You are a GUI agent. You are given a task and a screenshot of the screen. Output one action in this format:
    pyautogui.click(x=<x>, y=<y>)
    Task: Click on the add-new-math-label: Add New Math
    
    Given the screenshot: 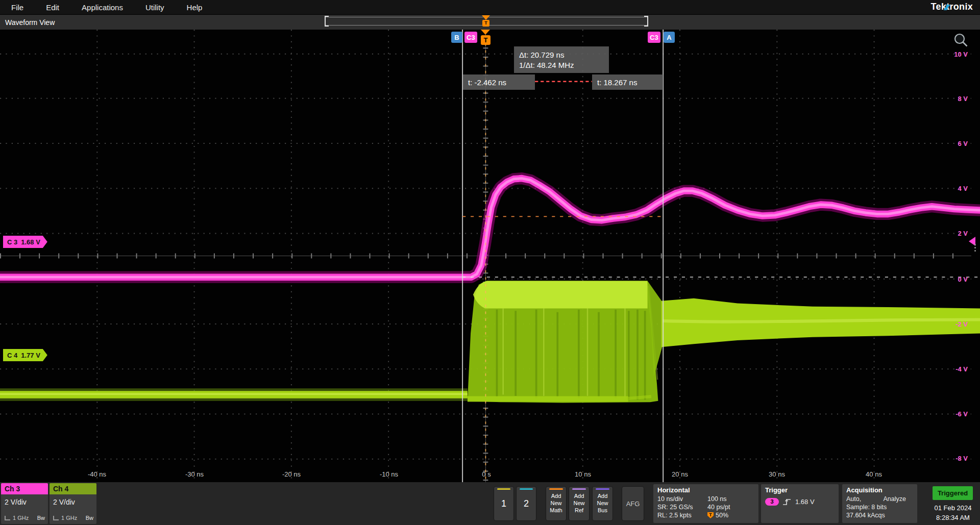 What is the action you would take?
    pyautogui.click(x=556, y=503)
    